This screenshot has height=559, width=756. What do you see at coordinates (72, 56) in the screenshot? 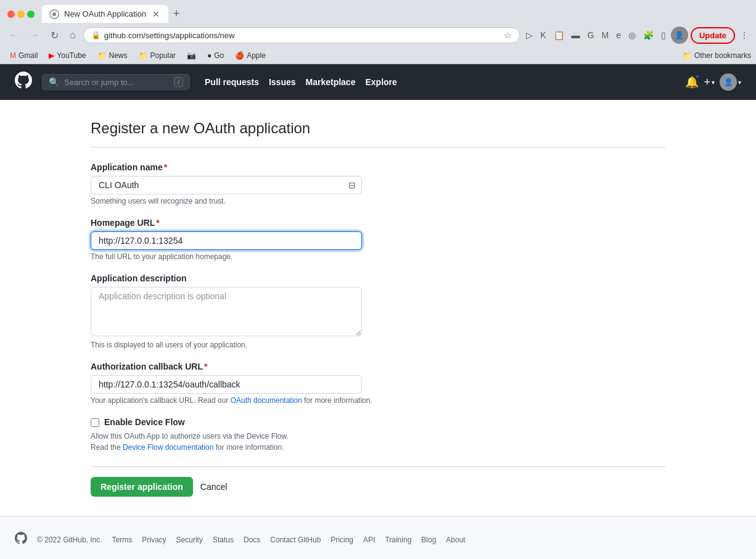
I see `bookmark-youtube-label: YouTube` at bounding box center [72, 56].